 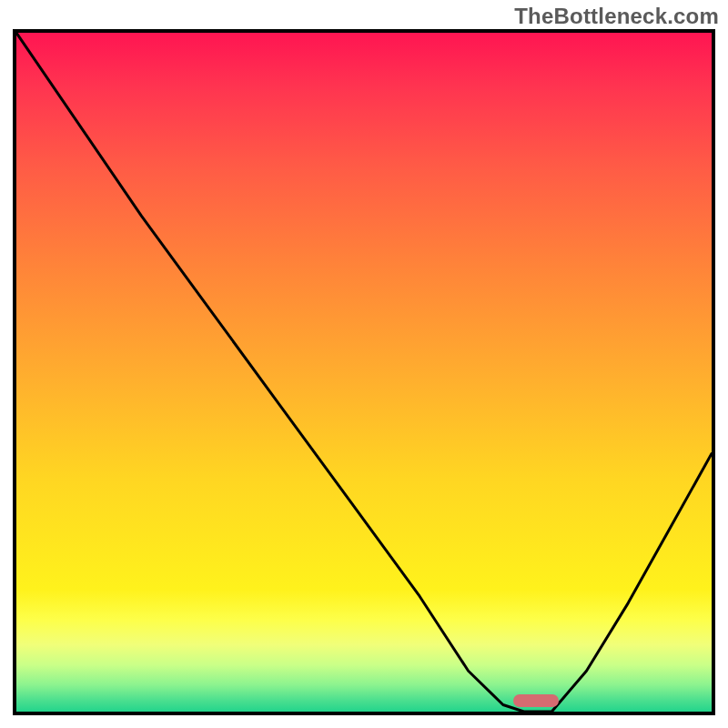 I want to click on watermark-text: TheBottleneck.com, so click(x=617, y=16).